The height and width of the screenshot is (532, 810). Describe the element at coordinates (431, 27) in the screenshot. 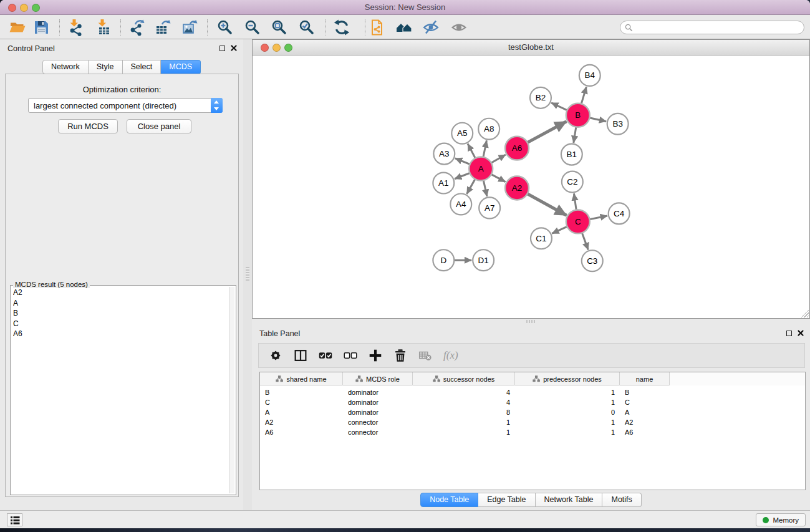

I see `hide-selected-button` at that location.